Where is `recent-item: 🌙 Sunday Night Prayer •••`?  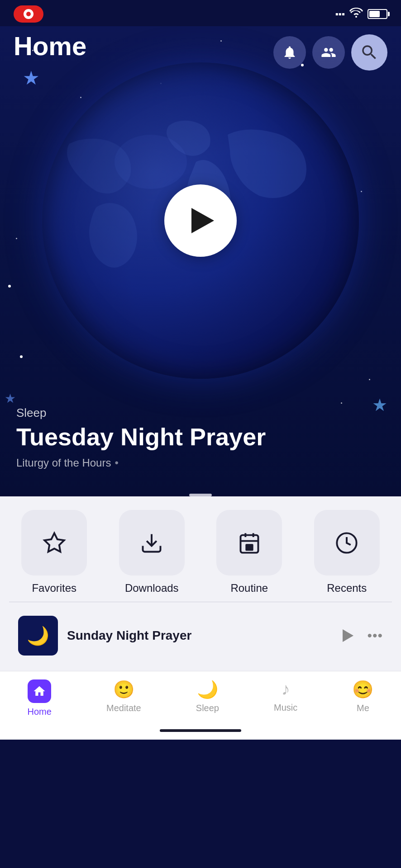 recent-item: 🌙 Sunday Night Prayer ••• is located at coordinates (200, 636).